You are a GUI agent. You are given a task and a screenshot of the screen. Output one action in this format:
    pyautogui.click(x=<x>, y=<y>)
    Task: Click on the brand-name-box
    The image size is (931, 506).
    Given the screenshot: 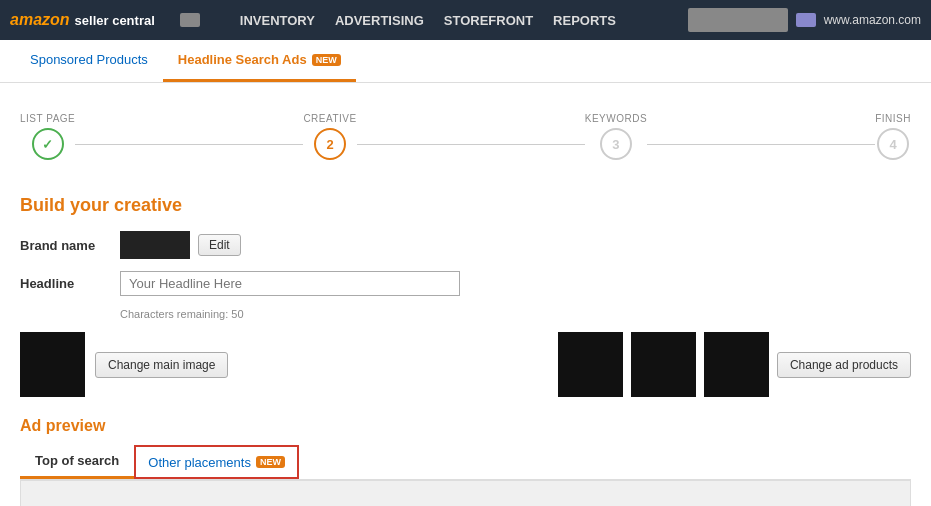 What is the action you would take?
    pyautogui.click(x=155, y=245)
    